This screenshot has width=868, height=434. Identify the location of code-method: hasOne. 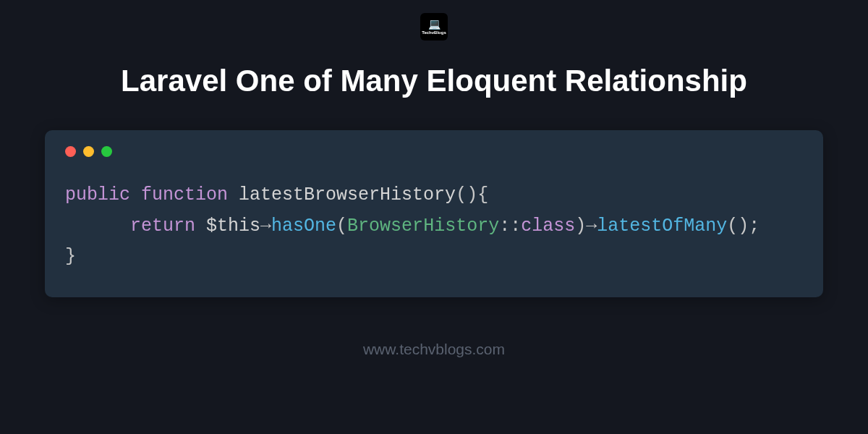
(304, 226).